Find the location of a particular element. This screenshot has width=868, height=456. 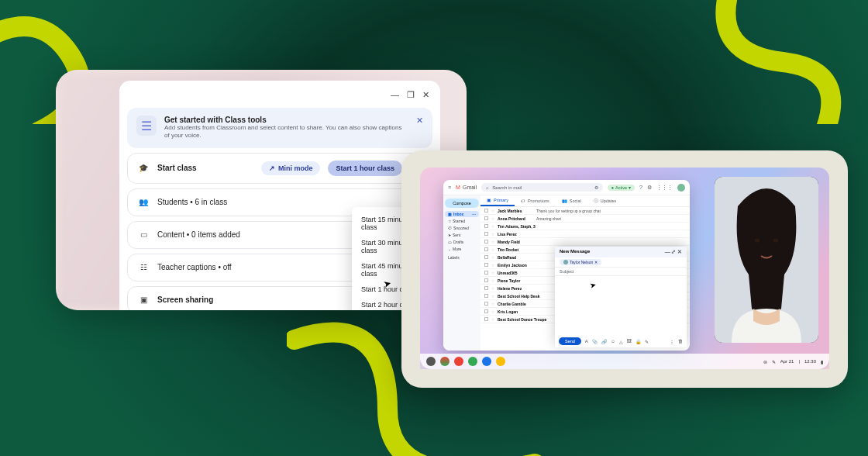

message-row: ☆Tim Adams, Steph, 3 is located at coordinates (585, 226).